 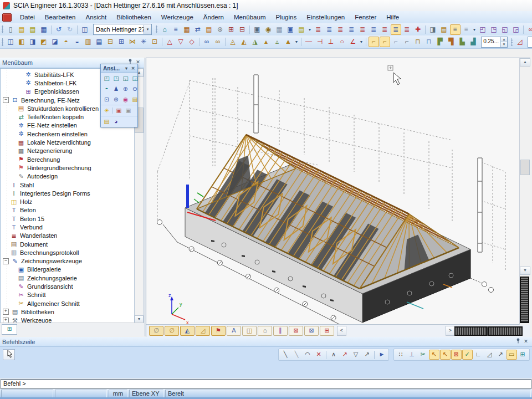 I want to click on axonometric-view-icon: ◓, so click(x=107, y=89).